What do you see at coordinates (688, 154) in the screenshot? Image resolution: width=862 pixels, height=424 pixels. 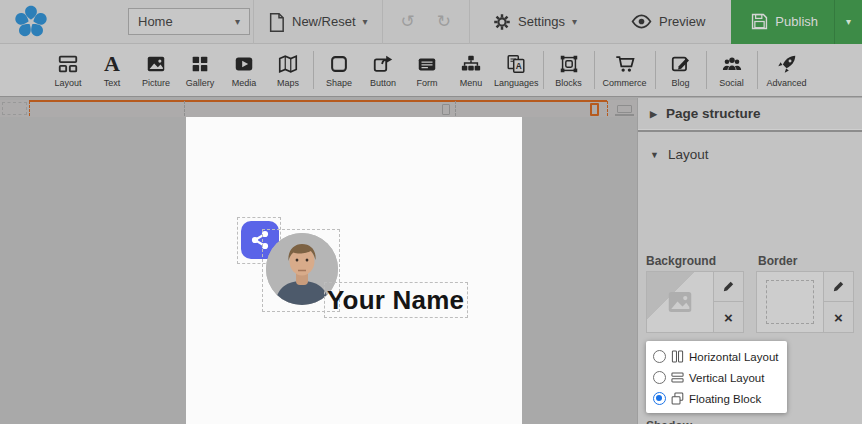 I see `layout-label: Layout` at bounding box center [688, 154].